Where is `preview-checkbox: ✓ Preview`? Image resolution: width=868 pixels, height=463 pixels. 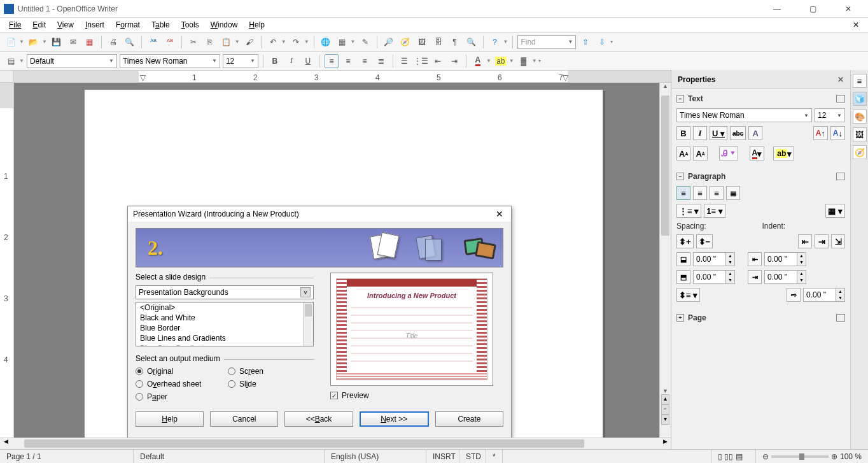 preview-checkbox: ✓ Preview is located at coordinates (417, 395).